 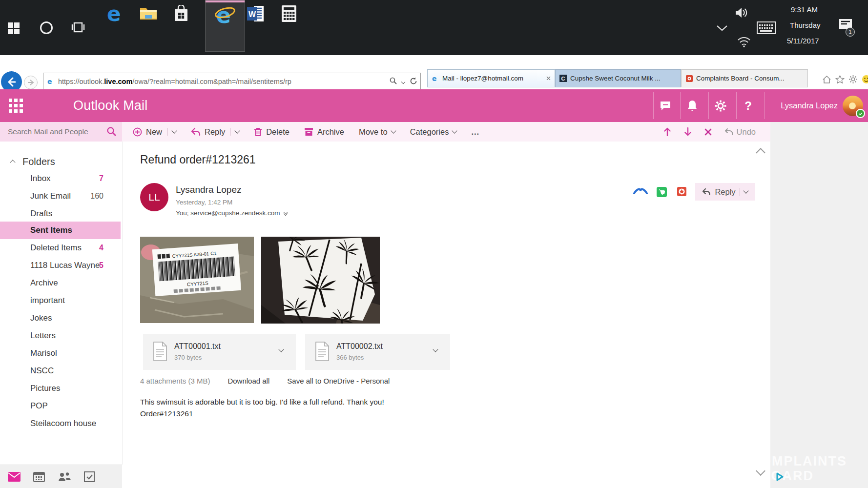 I want to click on email-body-line2: Order#1213261, so click(x=262, y=414).